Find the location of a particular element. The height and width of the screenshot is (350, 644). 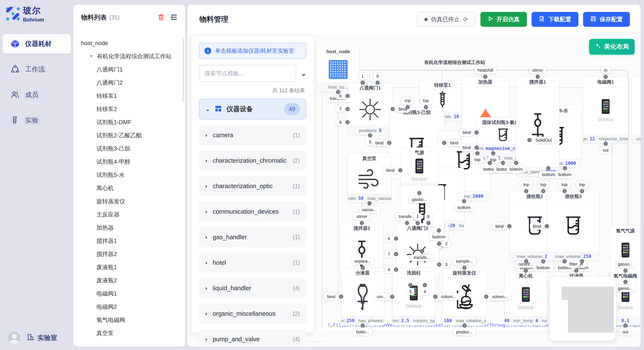

tree-item: host_node is located at coordinates (128, 43).